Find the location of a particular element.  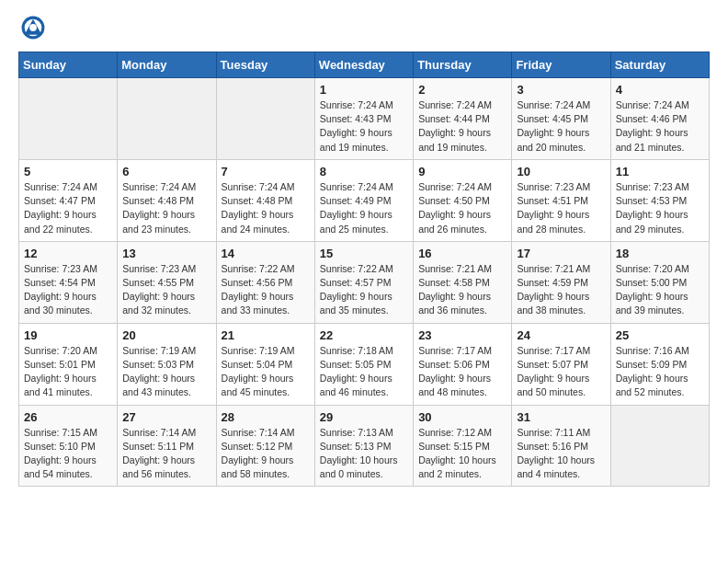

day-info: Sunrise: 7:23 AMSunset: 4:54 PMDaylight:… is located at coordinates (68, 291).